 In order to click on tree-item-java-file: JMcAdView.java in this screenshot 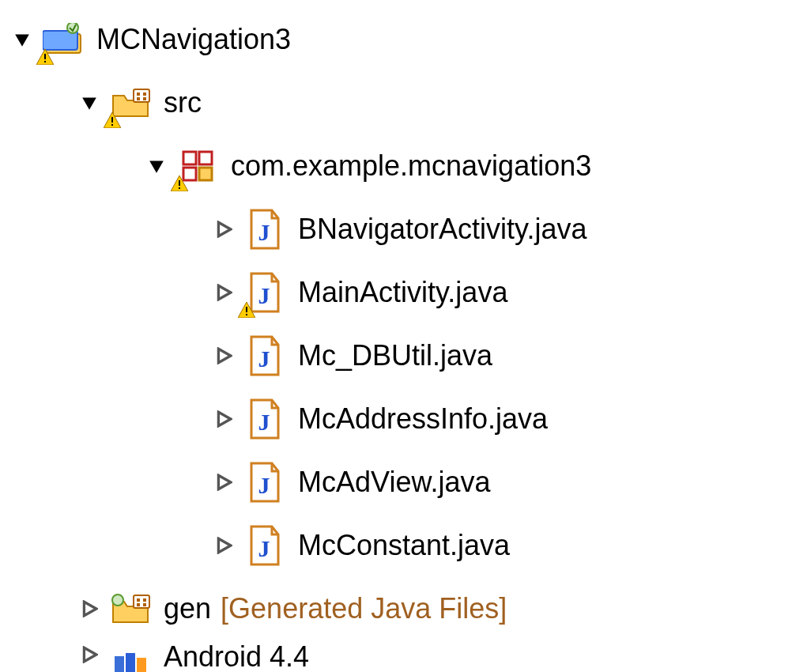, I will do `click(396, 482)`.